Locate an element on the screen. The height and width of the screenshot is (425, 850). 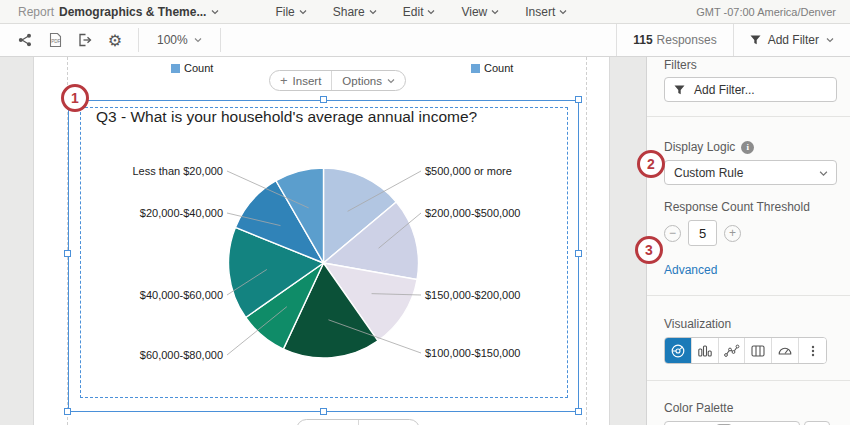
insert-options-pill: +Insert Options is located at coordinates (338, 80).